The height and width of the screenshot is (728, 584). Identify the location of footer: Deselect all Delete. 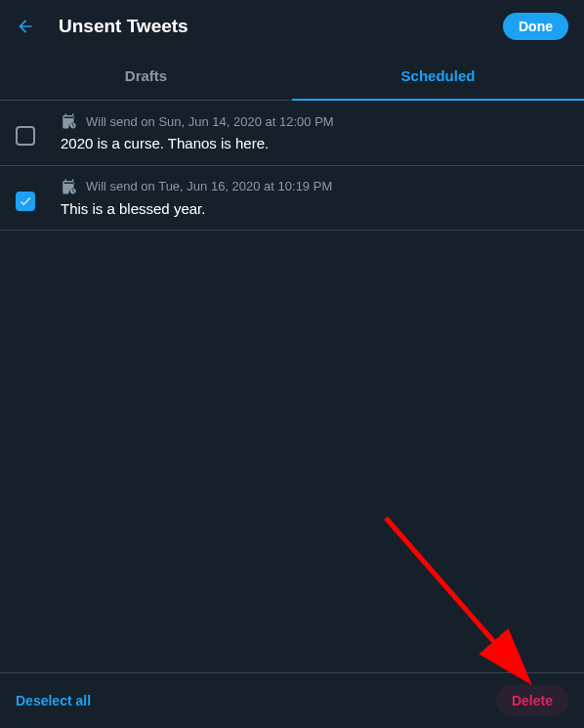
(292, 700).